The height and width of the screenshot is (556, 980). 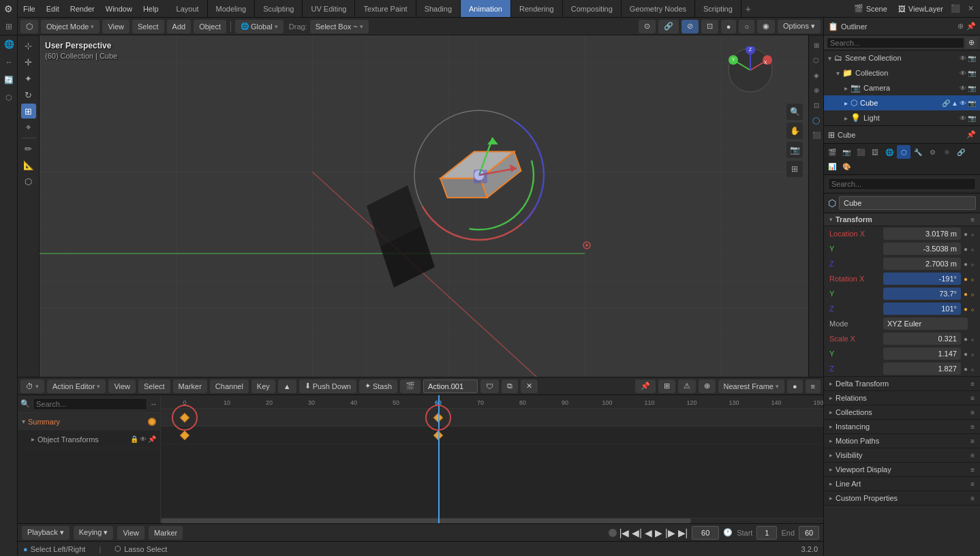 What do you see at coordinates (902, 118) in the screenshot?
I see `light-item: ▸ 💡 Light 👁 📷` at bounding box center [902, 118].